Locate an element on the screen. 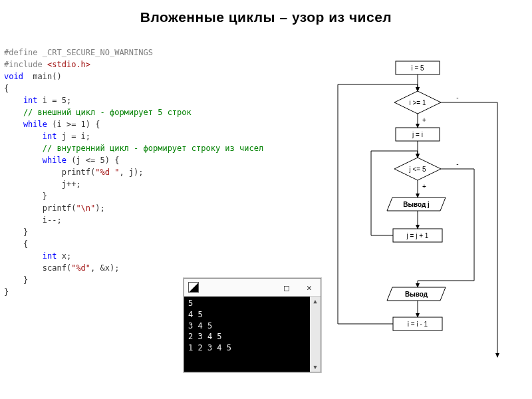  page-title: Вложенные циклы – узор из чисел is located at coordinates (266, 15).